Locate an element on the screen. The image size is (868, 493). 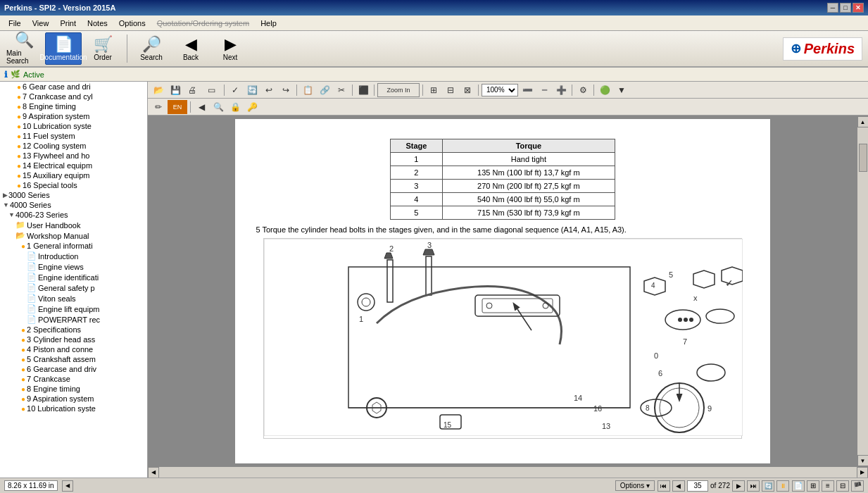
tree-item-special-tools: ● 16 Special tools is located at coordinates (73, 185).